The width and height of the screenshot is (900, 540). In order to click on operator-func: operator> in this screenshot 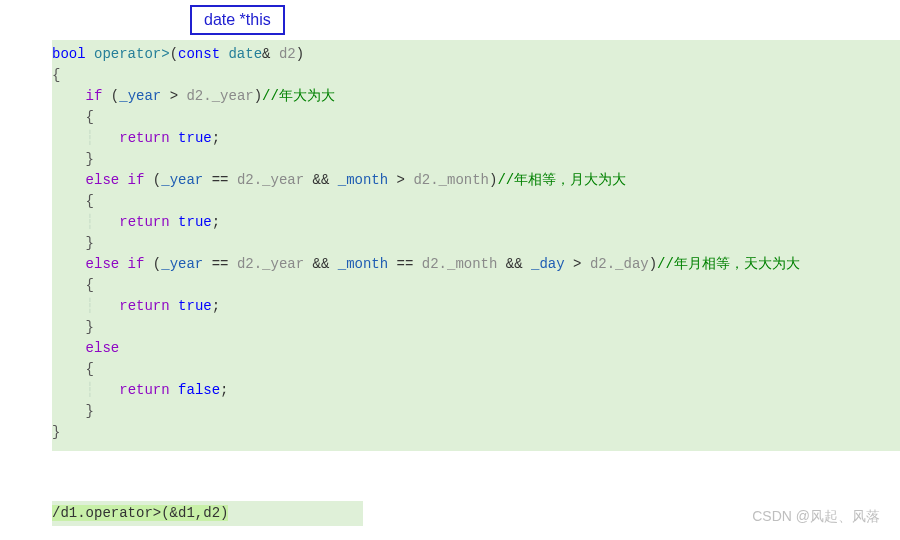, I will do `click(132, 54)`.